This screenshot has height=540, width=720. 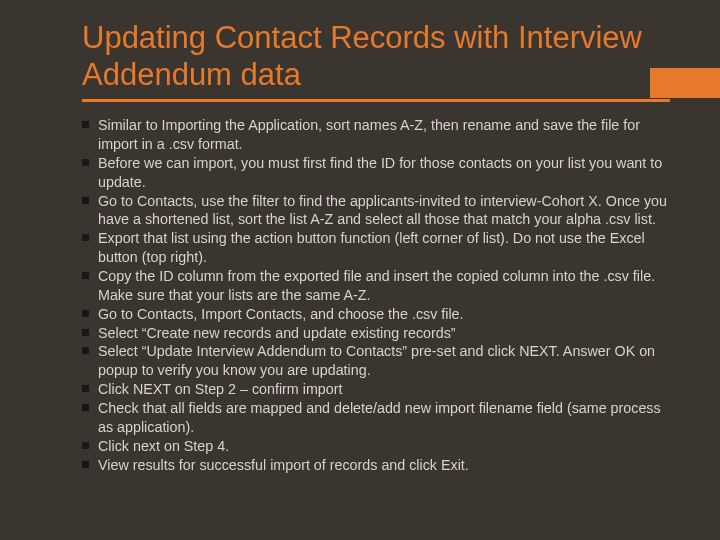 What do you see at coordinates (376, 211) in the screenshot?
I see `list-item: Go to Contacts, use the filter to find t…` at bounding box center [376, 211].